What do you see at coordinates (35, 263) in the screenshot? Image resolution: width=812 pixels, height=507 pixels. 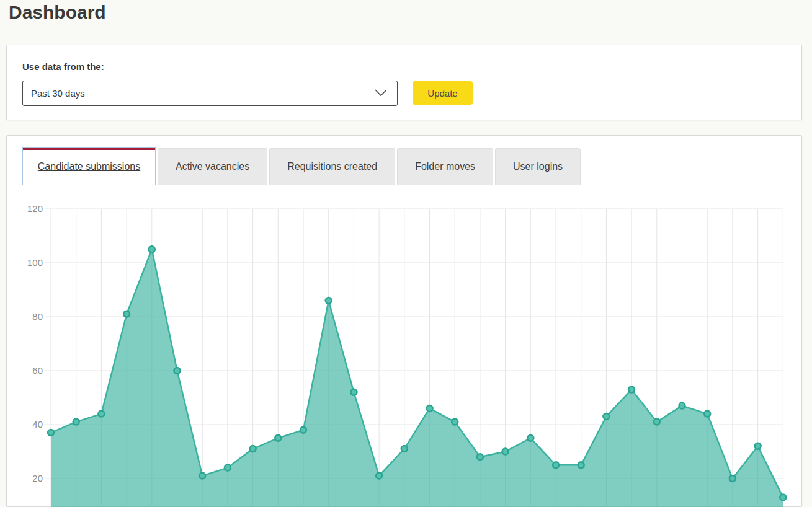 I see `y-axis-tick-label: 100` at bounding box center [35, 263].